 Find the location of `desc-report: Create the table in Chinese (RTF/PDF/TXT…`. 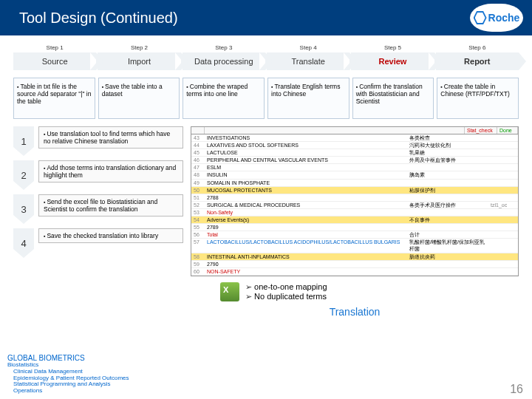

desc-report: Create the table in Chinese (RTF/PDF/TXT… is located at coordinates (477, 98).